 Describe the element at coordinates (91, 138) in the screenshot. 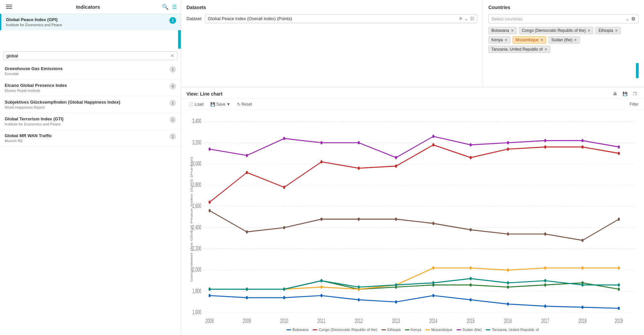

I see `indicator-list-item: Global MR WAN Traffic Munich RE 1` at that location.